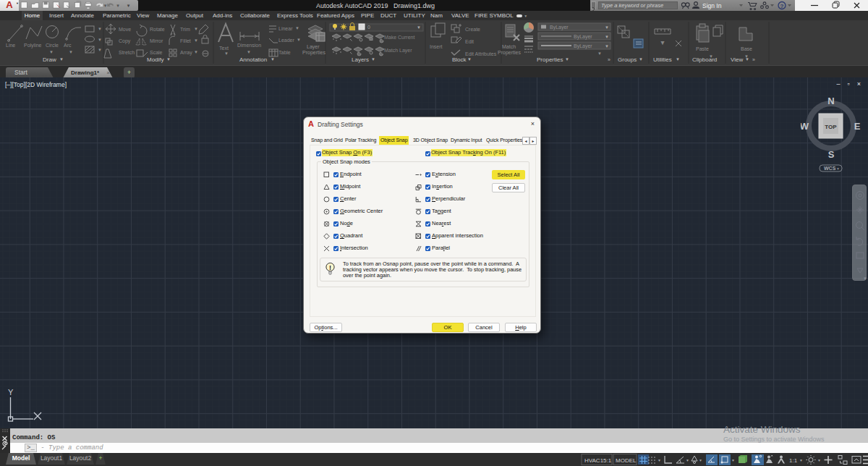 The image size is (868, 466). What do you see at coordinates (481, 54) in the screenshot?
I see `svg-text: Edit Attributes` at bounding box center [481, 54].